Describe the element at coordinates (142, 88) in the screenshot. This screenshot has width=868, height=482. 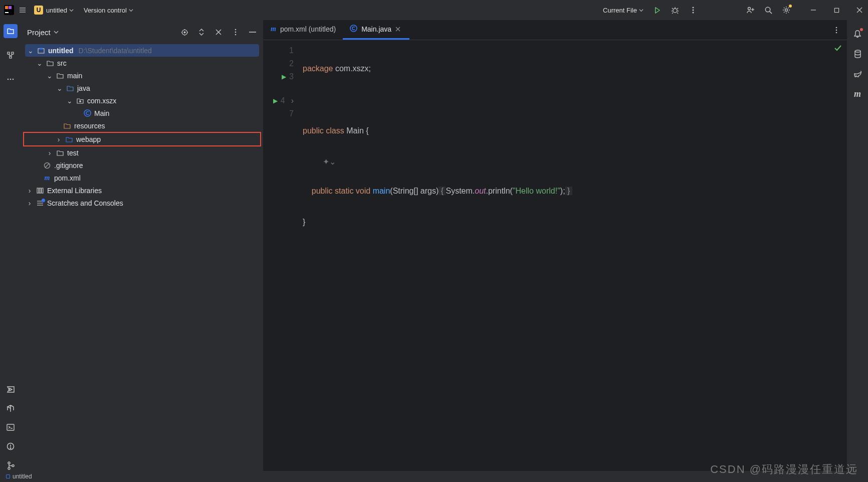
I see `tree-java: ⌄ java` at that location.